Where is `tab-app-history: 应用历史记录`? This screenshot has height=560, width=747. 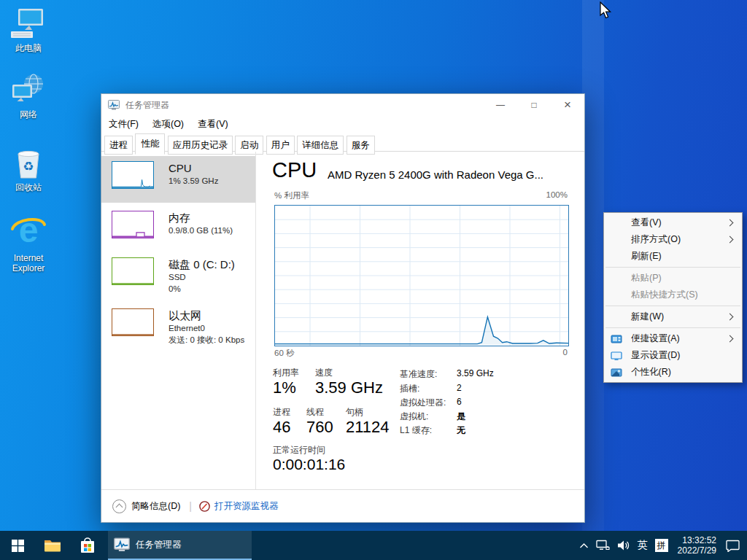 tab-app-history: 应用历史记录 is located at coordinates (200, 145).